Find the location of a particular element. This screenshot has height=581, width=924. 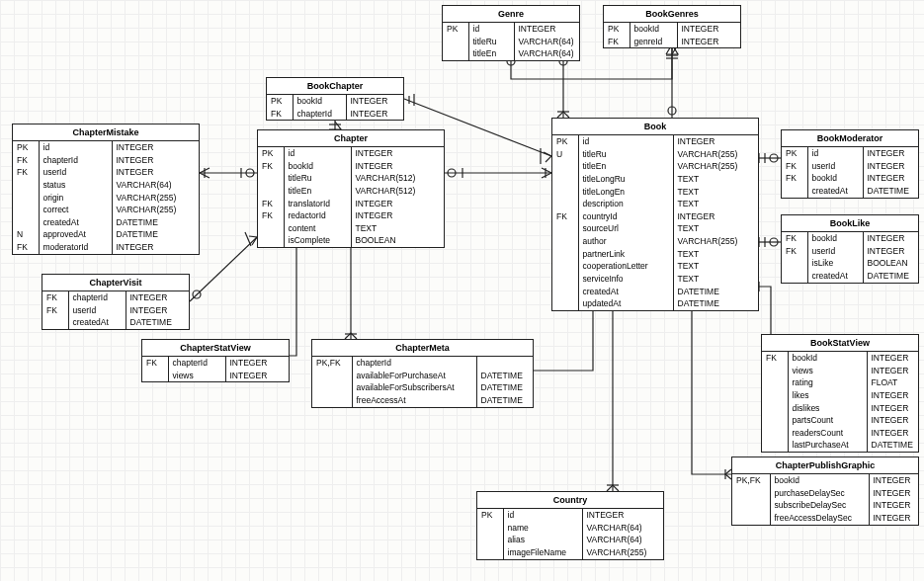

entity-columns: FKbookIdINTEGERviewsINTEGERratingFLOATli… is located at coordinates (841, 401).